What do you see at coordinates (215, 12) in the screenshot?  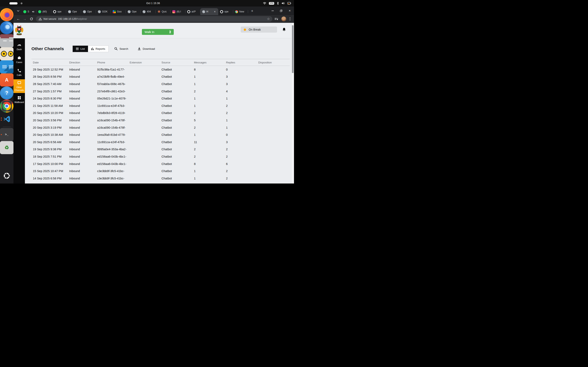 I see `tab-close-icon: ×` at bounding box center [215, 12].